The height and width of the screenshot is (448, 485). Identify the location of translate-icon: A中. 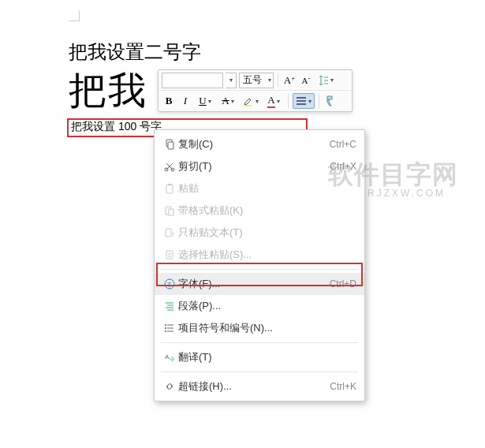
(170, 357).